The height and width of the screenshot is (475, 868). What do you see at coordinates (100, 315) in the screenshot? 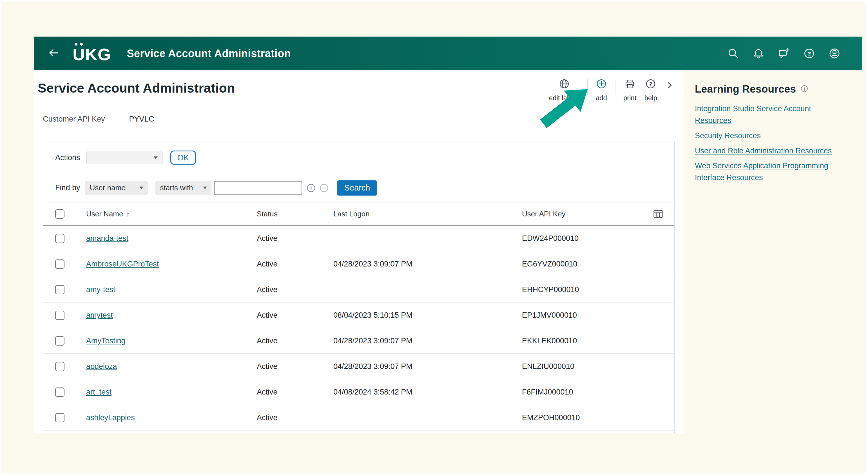
I see `user-name-link: amytest` at bounding box center [100, 315].